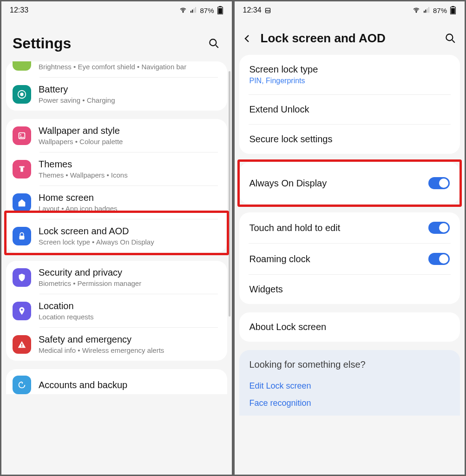  Describe the element at coordinates (117, 186) in the screenshot. I see `group-personalization: Wallpaper and style Wallpapers • Colour …` at that location.